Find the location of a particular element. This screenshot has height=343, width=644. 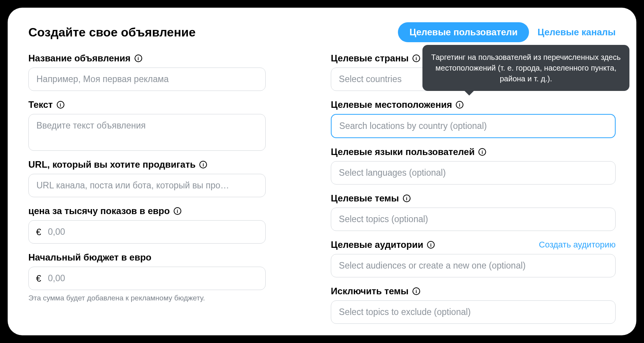

create-audience-link: Создать аудиторию is located at coordinates (577, 245).